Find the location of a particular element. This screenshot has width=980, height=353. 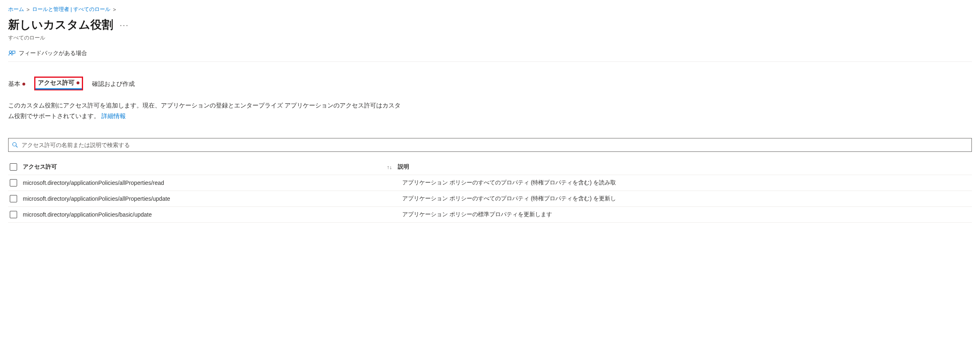

tab-permissions: アクセス許可 is located at coordinates (59, 83).